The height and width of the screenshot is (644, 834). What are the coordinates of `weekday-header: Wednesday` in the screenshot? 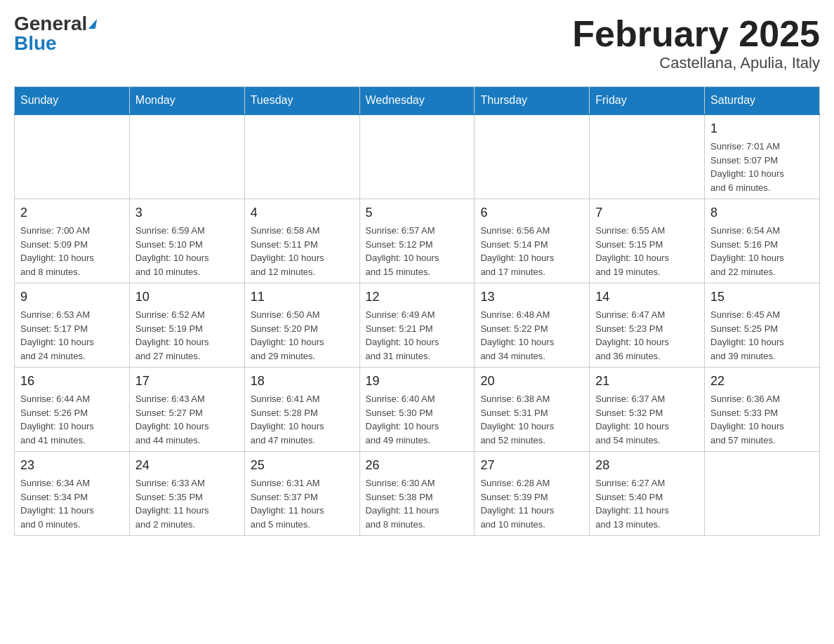 It's located at (417, 101).